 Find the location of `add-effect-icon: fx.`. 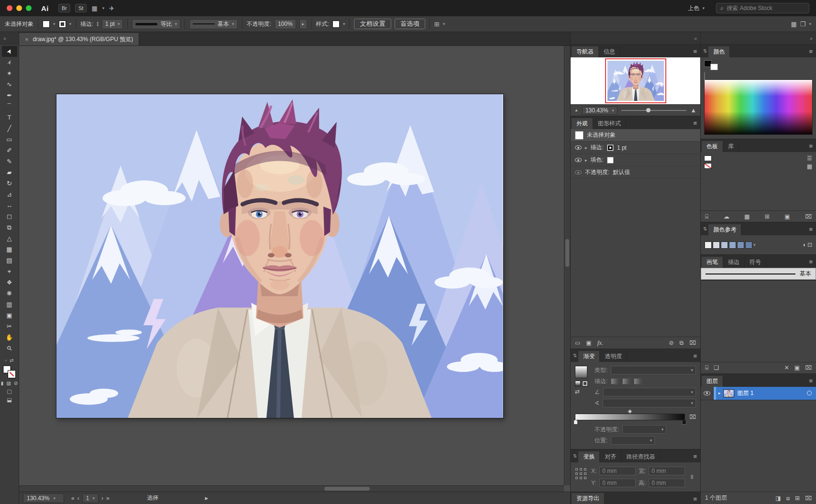

add-effect-icon: fx. is located at coordinates (601, 343).